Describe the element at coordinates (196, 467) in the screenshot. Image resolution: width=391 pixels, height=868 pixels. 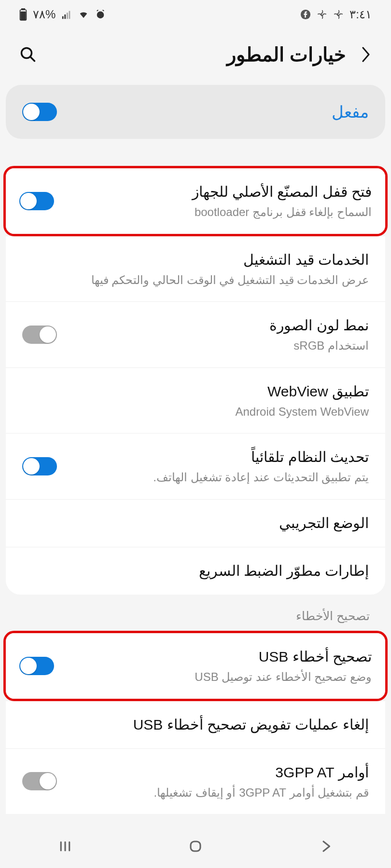
I see `auto-update-item: تحديث النظام تلقائياً يتم تطبيق التحديثا…` at that location.